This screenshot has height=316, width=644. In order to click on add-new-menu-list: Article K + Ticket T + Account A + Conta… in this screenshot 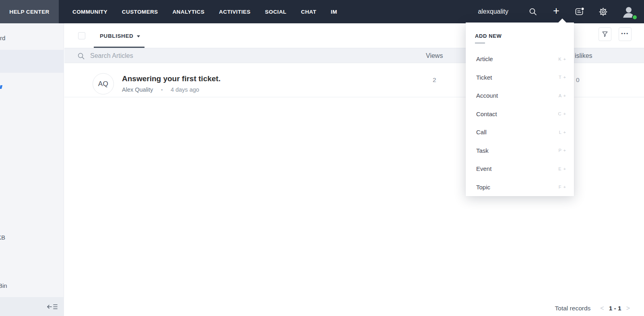, I will do `click(520, 123)`.